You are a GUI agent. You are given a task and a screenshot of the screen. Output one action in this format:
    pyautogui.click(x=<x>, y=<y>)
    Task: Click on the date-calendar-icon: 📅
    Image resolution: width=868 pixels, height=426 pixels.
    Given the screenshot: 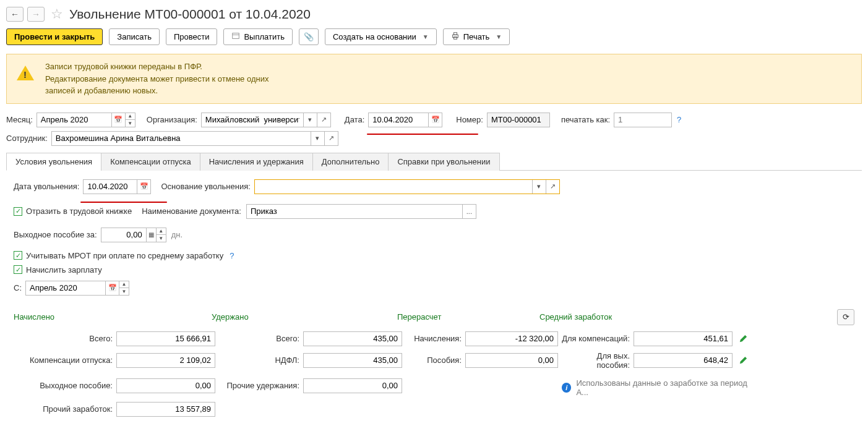 What is the action you would take?
    pyautogui.click(x=435, y=120)
    